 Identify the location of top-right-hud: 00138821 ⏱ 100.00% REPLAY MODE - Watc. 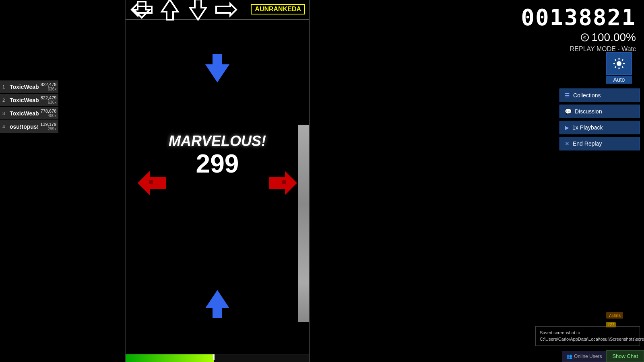
(564, 28).